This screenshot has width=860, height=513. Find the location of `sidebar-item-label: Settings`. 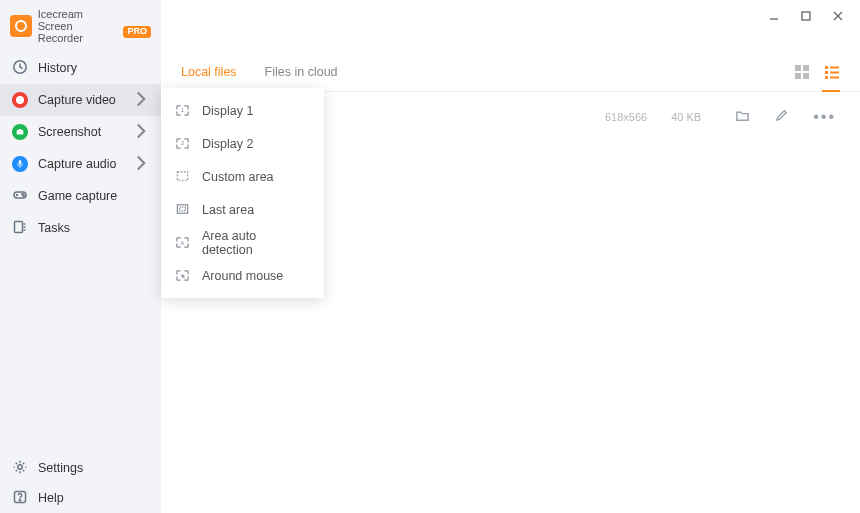

sidebar-item-label: Settings is located at coordinates (60, 468).